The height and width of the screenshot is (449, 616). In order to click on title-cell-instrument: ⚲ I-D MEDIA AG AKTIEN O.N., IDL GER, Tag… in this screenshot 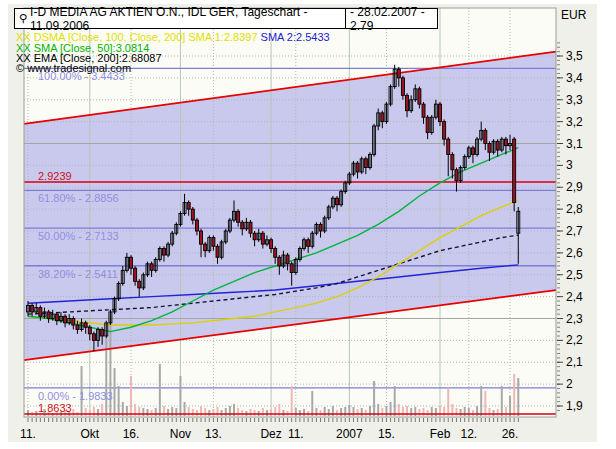, I will do `click(180, 18)`.